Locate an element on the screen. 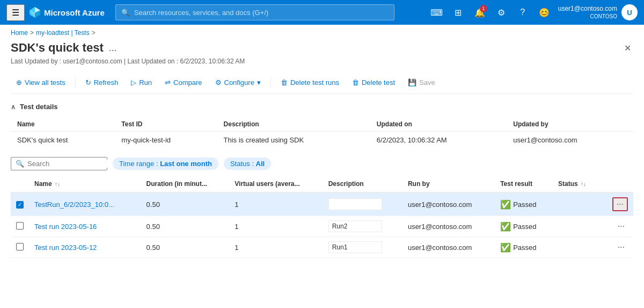  directory-button: ⊞ is located at coordinates (458, 12).